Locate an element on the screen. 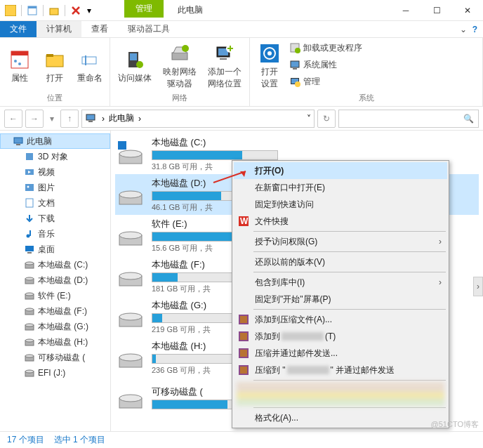  tree-item: 本地磁盘 (D:) is located at coordinates (55, 280).